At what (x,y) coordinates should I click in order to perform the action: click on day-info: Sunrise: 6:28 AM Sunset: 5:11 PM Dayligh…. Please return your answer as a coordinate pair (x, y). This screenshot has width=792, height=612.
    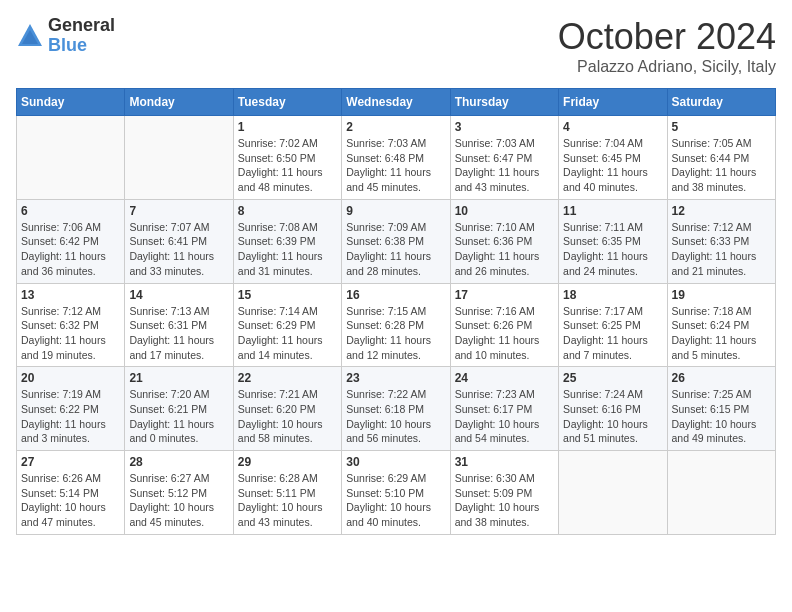
    Looking at the image, I should click on (288, 500).